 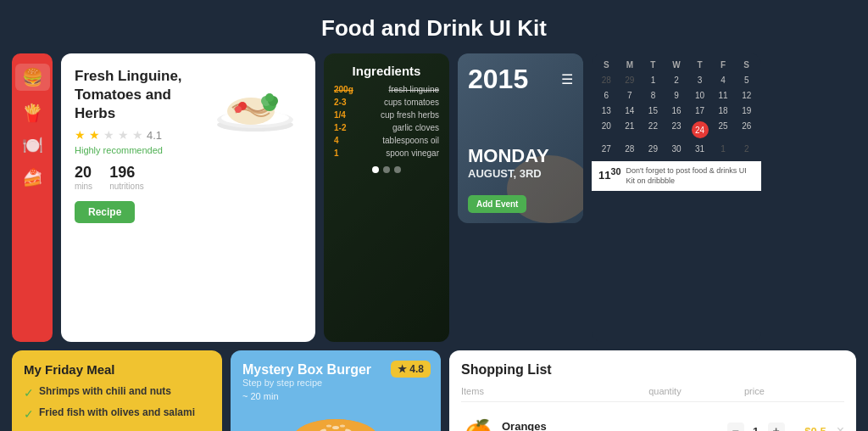 I want to click on cal-cell: 15, so click(x=653, y=110).